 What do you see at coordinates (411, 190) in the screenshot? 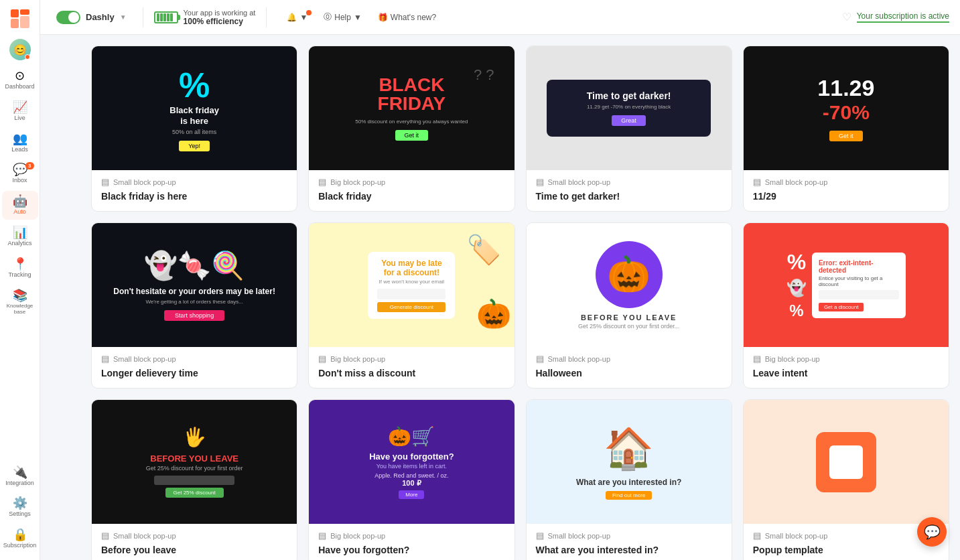
I see `card-info: ▤ Big block pop-up Black friday` at bounding box center [411, 190].